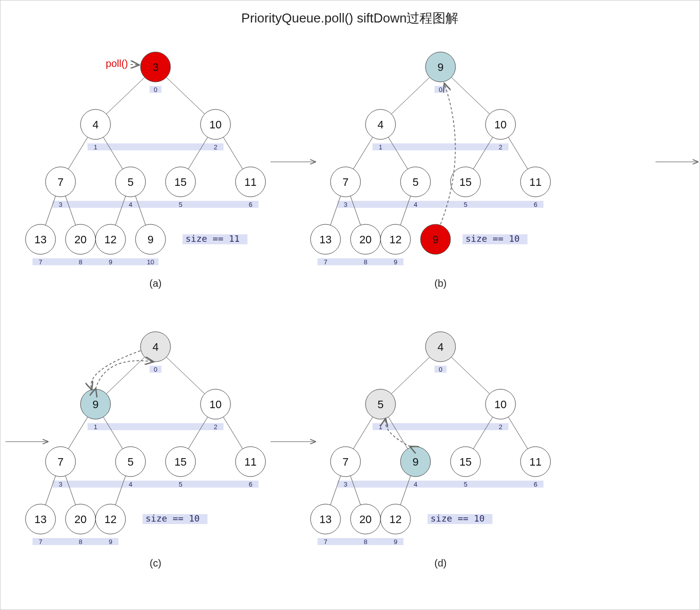  What do you see at coordinates (350, 14) in the screenshot?
I see `diagram-title: PriorityQueue.poll() siftDown过程图解` at bounding box center [350, 14].